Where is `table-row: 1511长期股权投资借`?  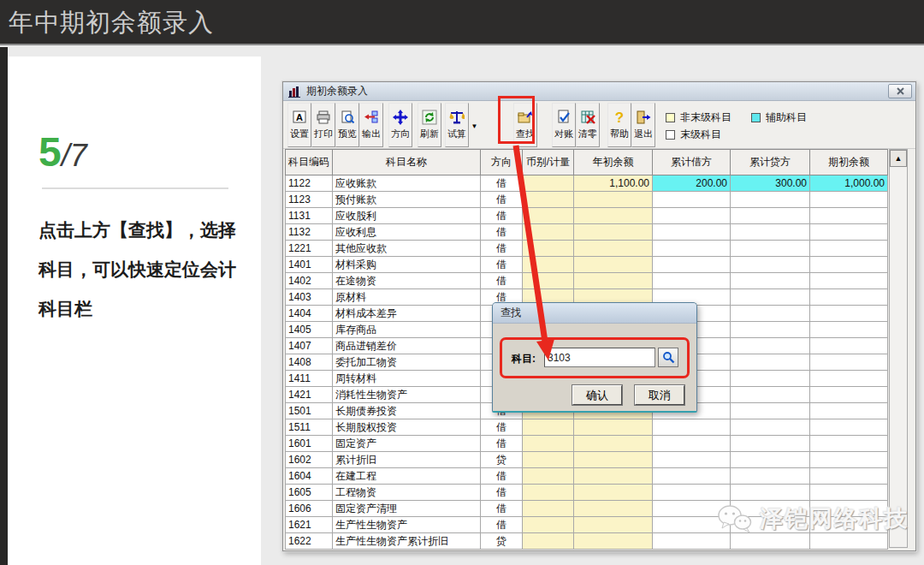
table-row: 1511长期股权投资借 is located at coordinates (587, 428).